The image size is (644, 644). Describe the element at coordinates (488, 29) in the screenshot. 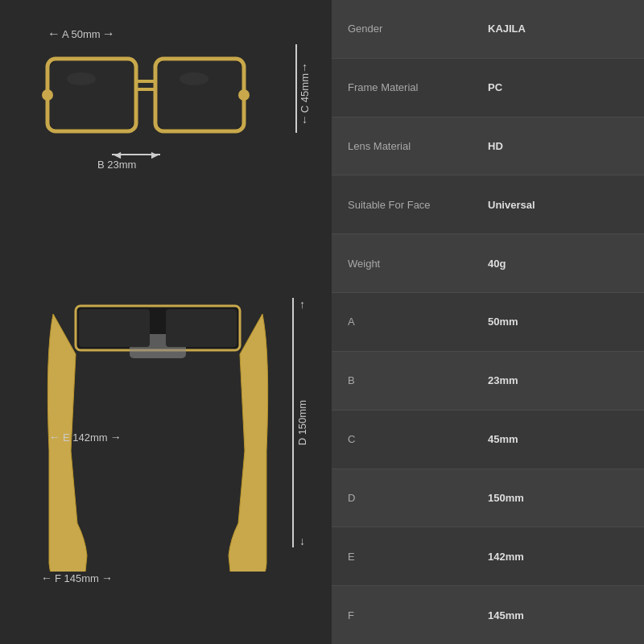

I see `spec-row: GenderKAJILA` at that location.